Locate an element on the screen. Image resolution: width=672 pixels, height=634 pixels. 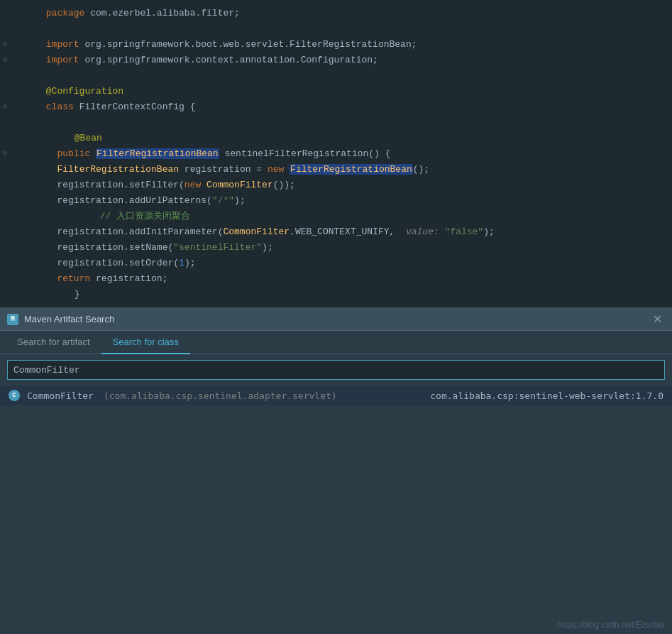
dialog-titlebar: M Maven Artifact Search ✕ is located at coordinates (336, 319).